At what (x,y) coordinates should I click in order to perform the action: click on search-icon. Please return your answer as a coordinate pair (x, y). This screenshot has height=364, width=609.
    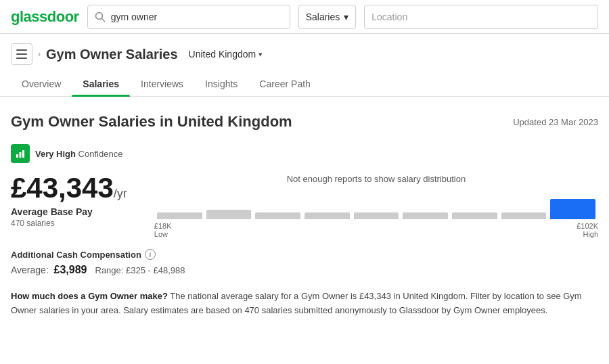
    Looking at the image, I should click on (100, 17).